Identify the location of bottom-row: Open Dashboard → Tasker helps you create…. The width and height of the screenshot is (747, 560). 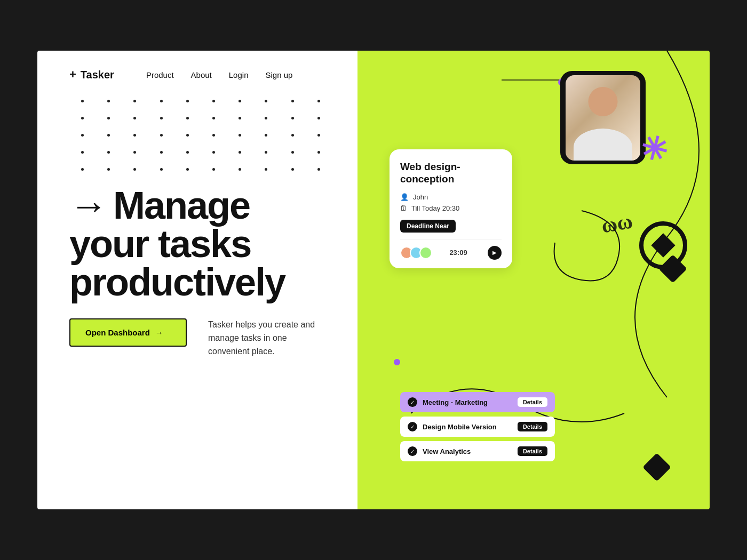
(201, 338).